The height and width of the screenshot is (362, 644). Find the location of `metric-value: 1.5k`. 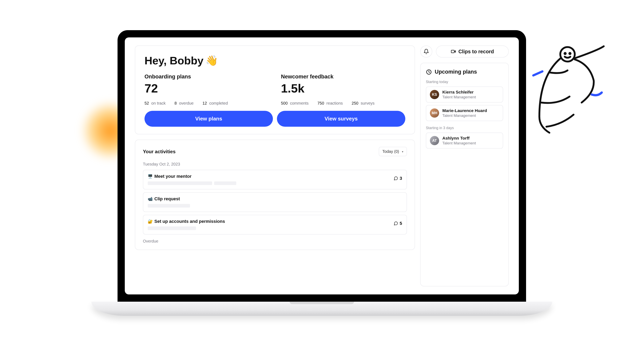

metric-value: 1.5k is located at coordinates (343, 88).